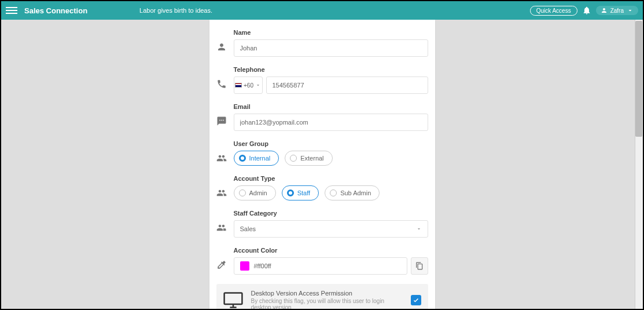 The height and width of the screenshot is (310, 644). I want to click on account-type-admin: Admin, so click(255, 193).